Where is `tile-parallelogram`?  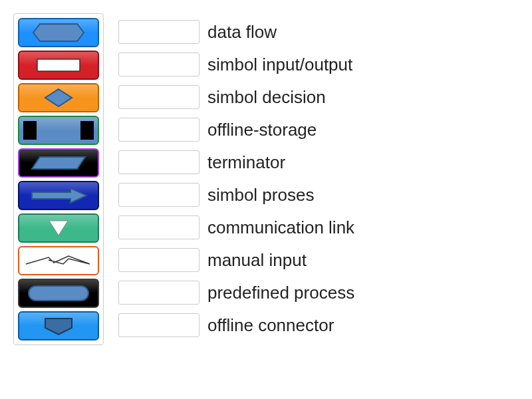
tile-parallelogram is located at coordinates (59, 163).